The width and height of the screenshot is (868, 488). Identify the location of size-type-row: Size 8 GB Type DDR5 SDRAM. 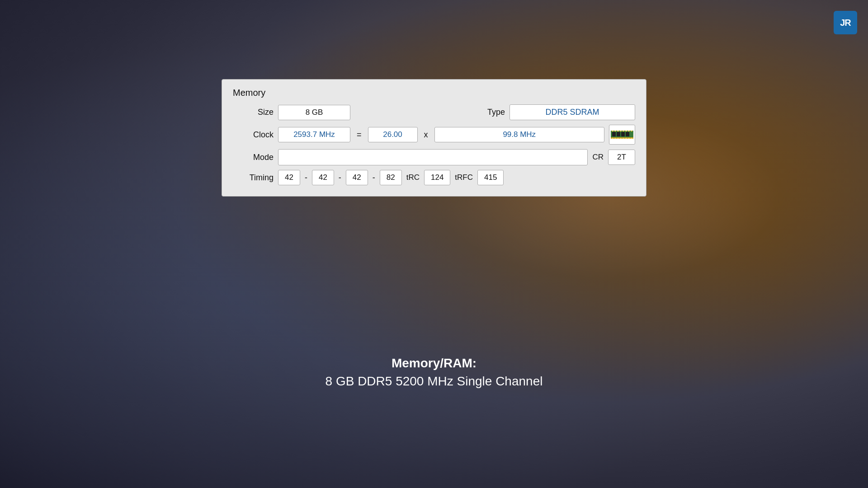
(434, 112).